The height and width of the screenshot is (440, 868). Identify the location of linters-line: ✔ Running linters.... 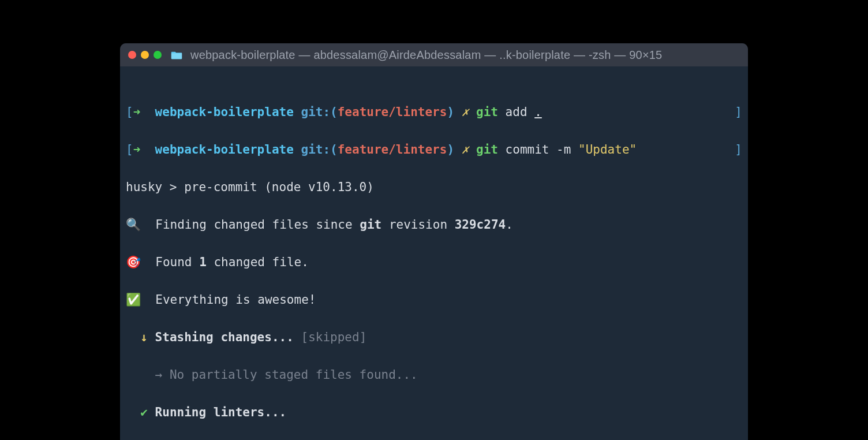
(434, 412).